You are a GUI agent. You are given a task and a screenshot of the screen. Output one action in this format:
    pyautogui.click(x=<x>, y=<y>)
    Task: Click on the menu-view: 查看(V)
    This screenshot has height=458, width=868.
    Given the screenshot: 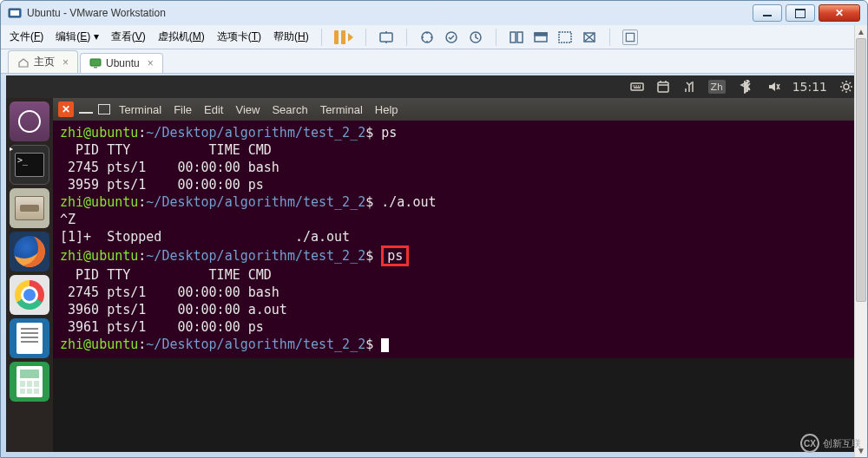 What is the action you would take?
    pyautogui.click(x=128, y=36)
    